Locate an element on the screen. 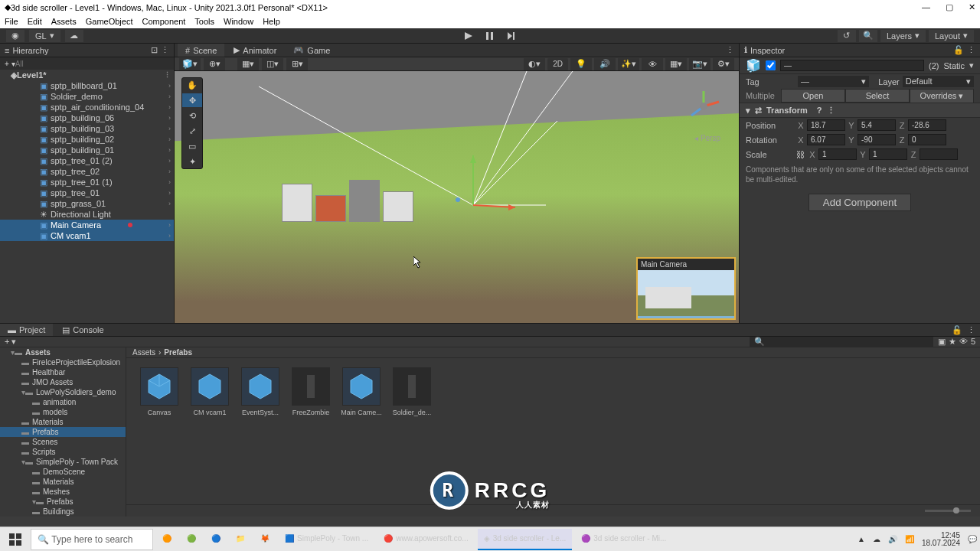 This screenshot has width=980, height=551. 2d-toggle: 2D is located at coordinates (557, 64).